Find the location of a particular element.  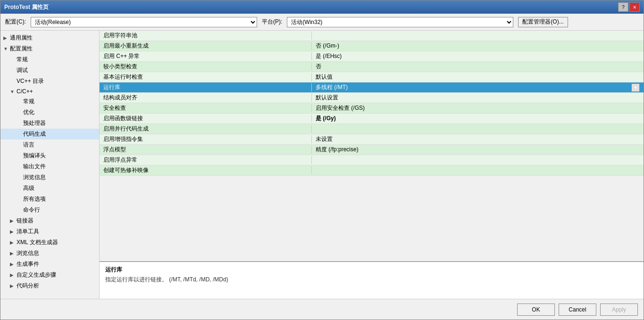

sidebar-item-code-analysis: ▶代码分析 is located at coordinates (50, 286).